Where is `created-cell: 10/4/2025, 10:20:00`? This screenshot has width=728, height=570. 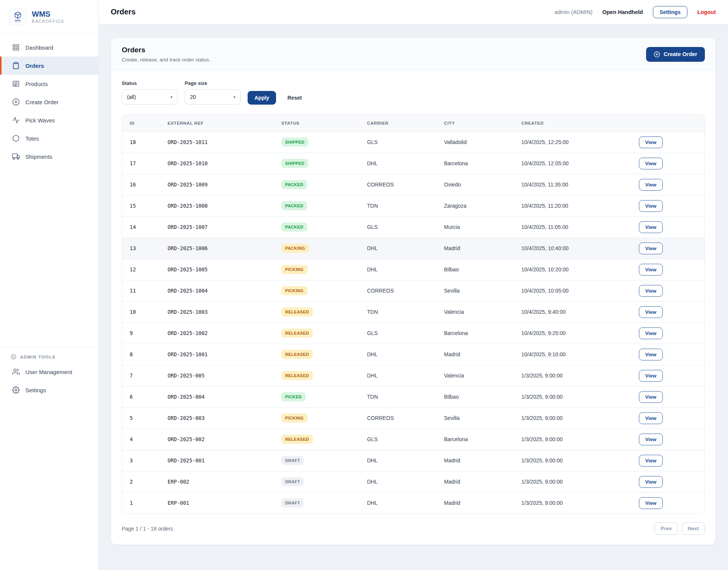
created-cell: 10/4/2025, 10:20:00 is located at coordinates (567, 269).